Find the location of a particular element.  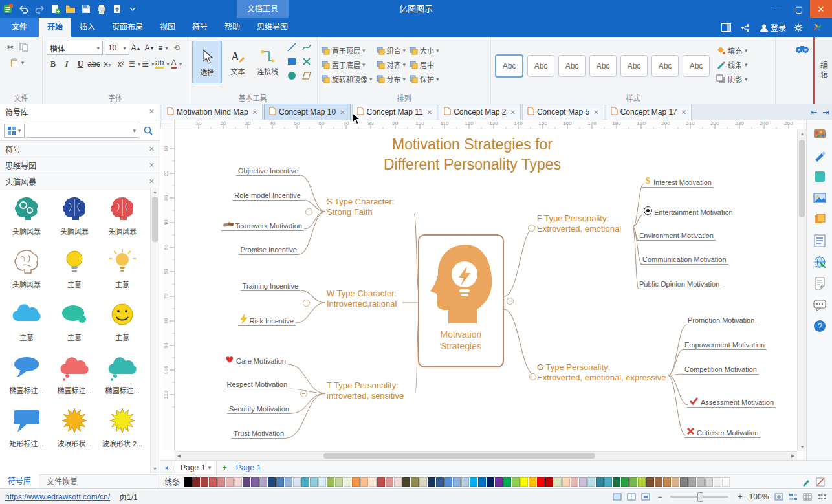

document-tab-2: Concept Map 10✕ is located at coordinates (307, 111).